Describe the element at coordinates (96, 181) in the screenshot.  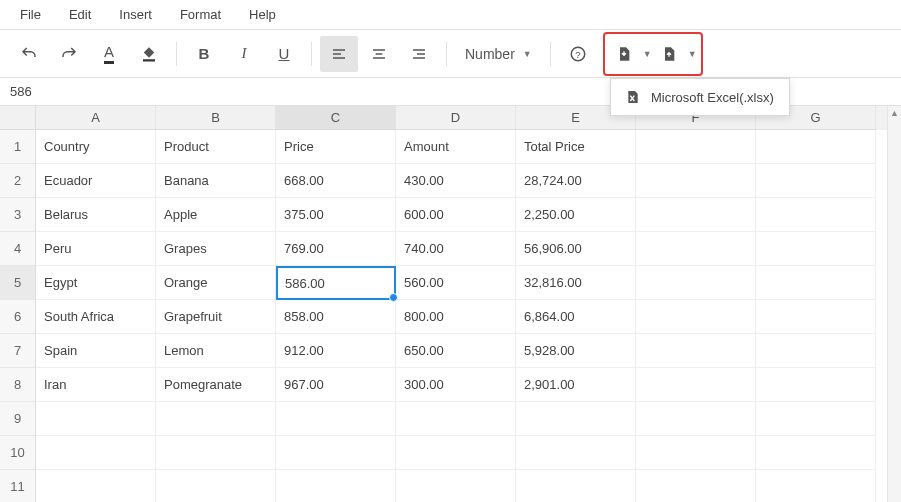
I see `cell: Ecuador` at that location.